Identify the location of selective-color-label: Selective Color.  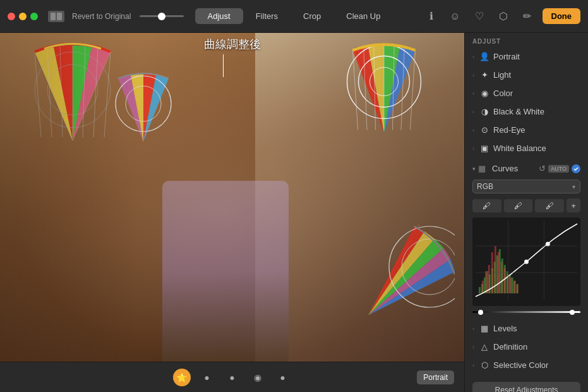
(520, 365).